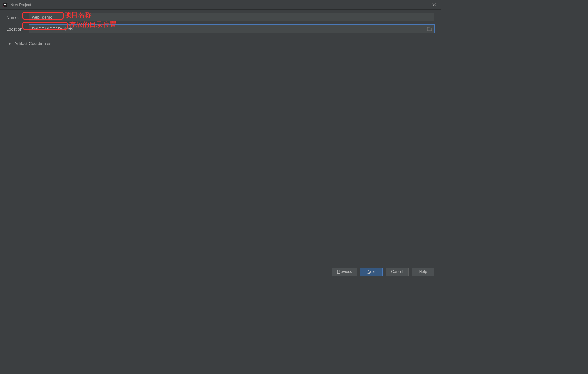 This screenshot has width=588, height=374. Describe the element at coordinates (423, 272) in the screenshot. I see `help-button: Help` at that location.